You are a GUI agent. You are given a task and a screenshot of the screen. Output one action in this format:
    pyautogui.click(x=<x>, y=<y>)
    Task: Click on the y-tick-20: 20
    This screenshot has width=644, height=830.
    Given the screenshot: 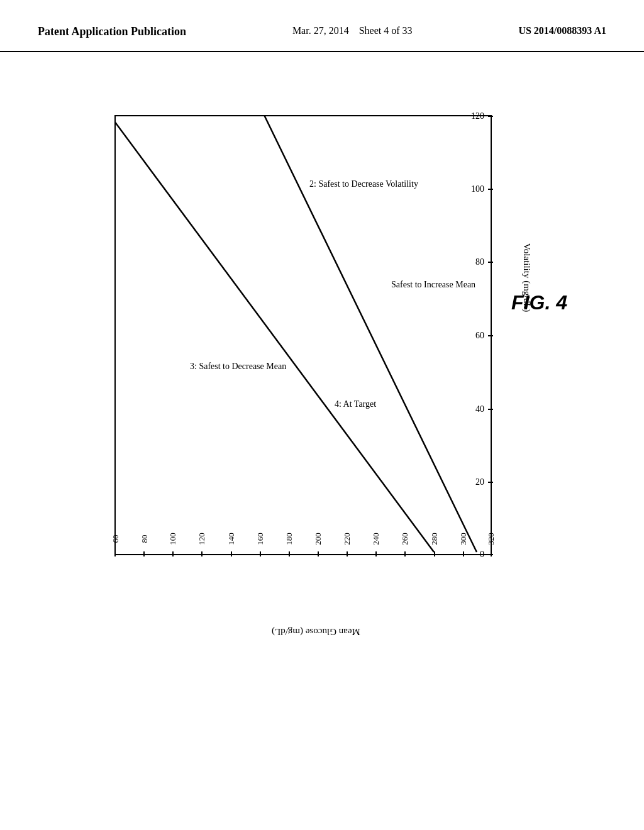 What is the action you would take?
    pyautogui.click(x=491, y=482)
    